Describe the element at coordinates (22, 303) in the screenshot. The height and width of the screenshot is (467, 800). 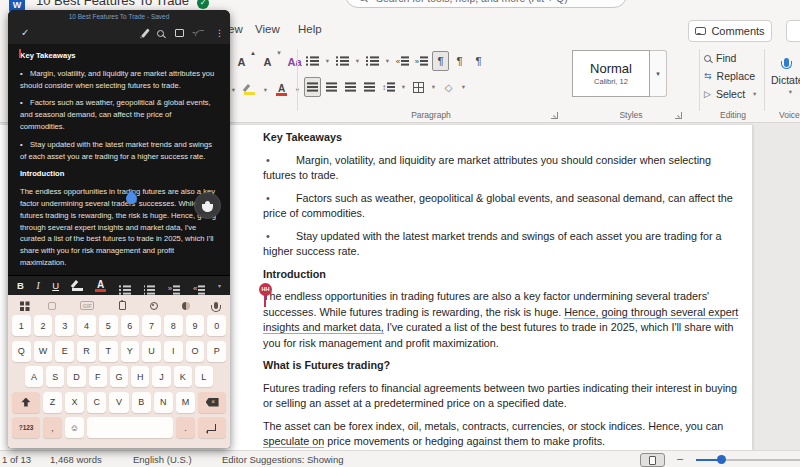
I see `keyboard-apps-grid-icon` at that location.